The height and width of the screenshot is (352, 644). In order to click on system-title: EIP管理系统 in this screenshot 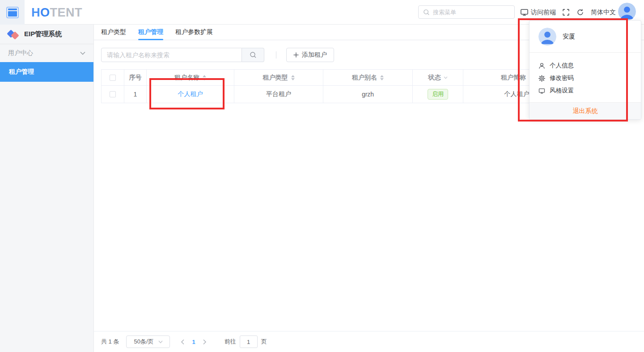, I will do `click(47, 34)`.